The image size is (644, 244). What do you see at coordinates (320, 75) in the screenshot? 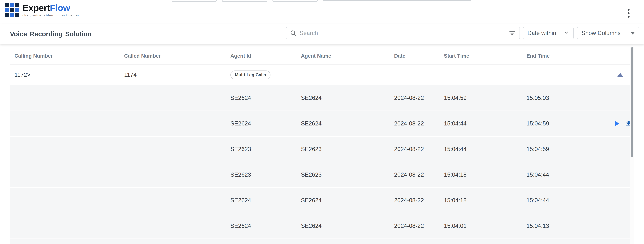
I see `group-row: 1172> 1174 Multi-Leg Calls` at bounding box center [320, 75].